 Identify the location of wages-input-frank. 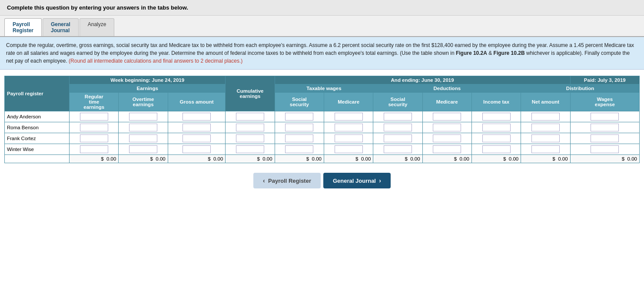
(605, 138).